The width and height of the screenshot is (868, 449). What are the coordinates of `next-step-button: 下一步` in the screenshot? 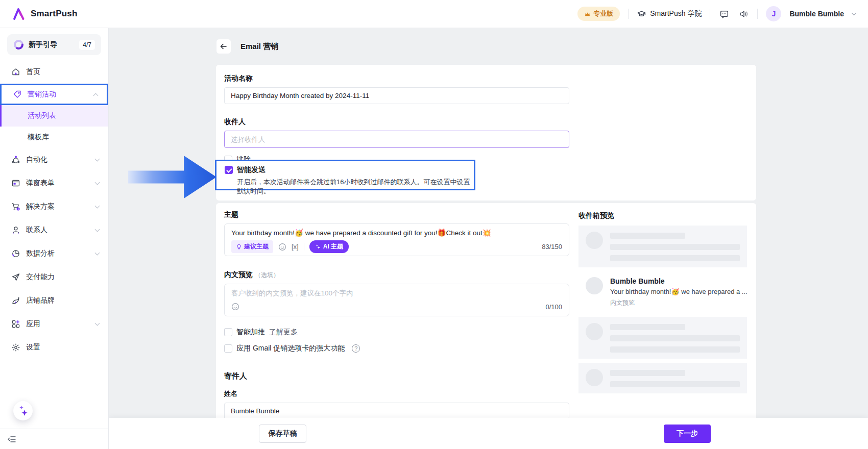 It's located at (687, 434).